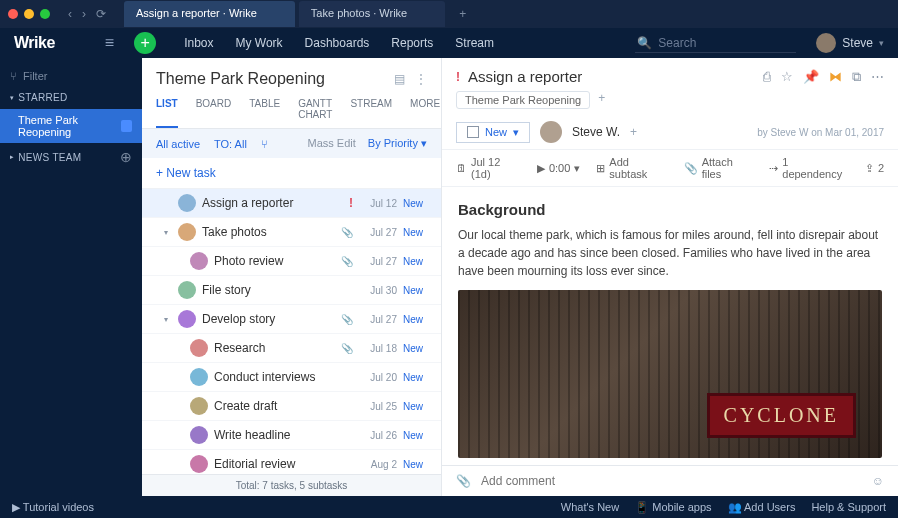 The image size is (898, 518). What do you see at coordinates (264, 113) in the screenshot?
I see `tab-table: TABLE` at bounding box center [264, 113].